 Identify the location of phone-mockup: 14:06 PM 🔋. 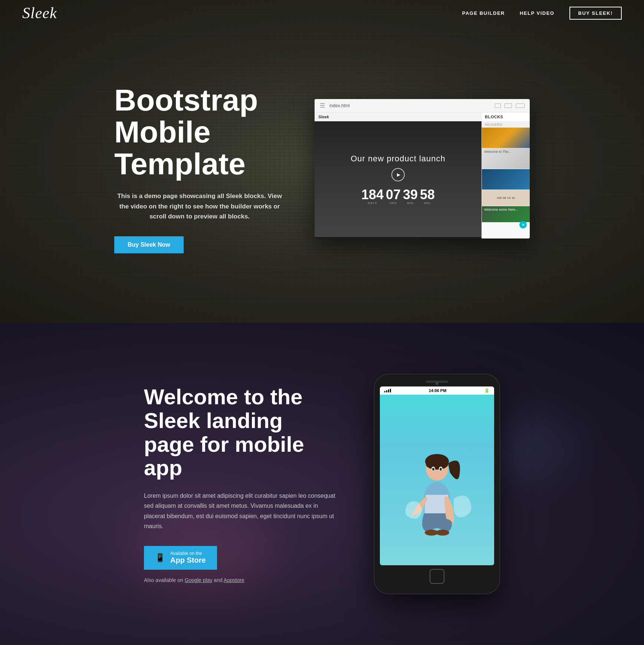
(437, 484).